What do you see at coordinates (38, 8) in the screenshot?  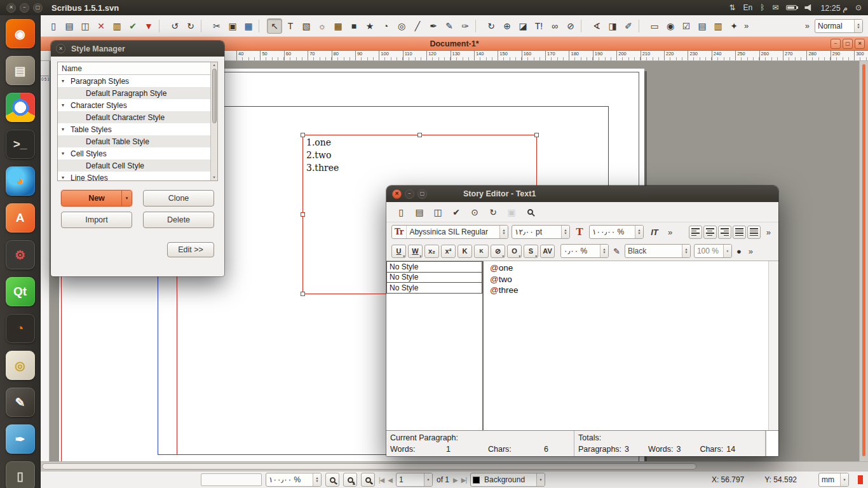 I see `maximize-window-button: ▢` at bounding box center [38, 8].